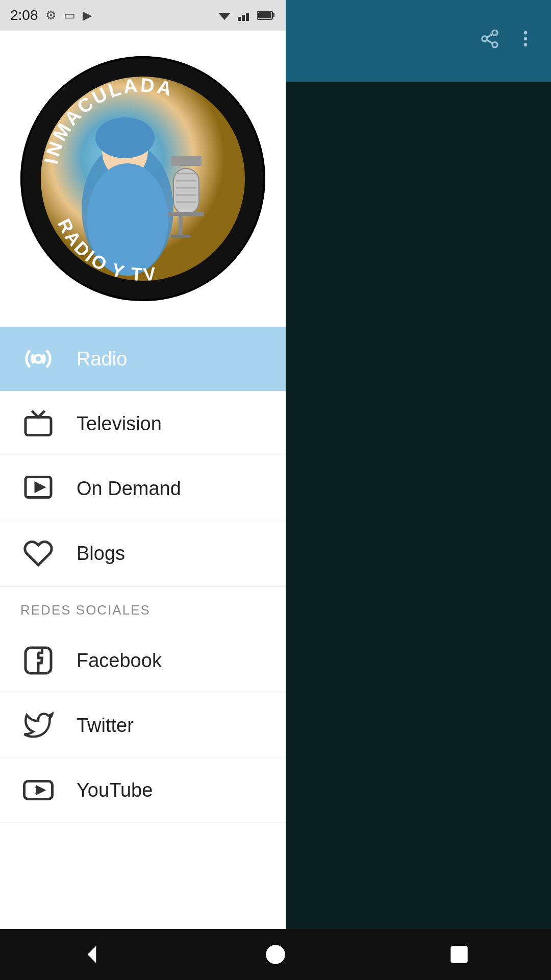 This screenshot has width=551, height=980. Describe the element at coordinates (143, 607) in the screenshot. I see `social-section-header: REDES SOCIALES` at that location.